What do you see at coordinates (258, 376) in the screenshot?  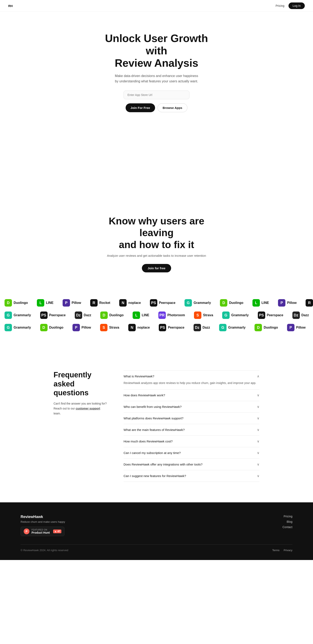 I see `faq-chevron-icon: ∧` at bounding box center [258, 376].